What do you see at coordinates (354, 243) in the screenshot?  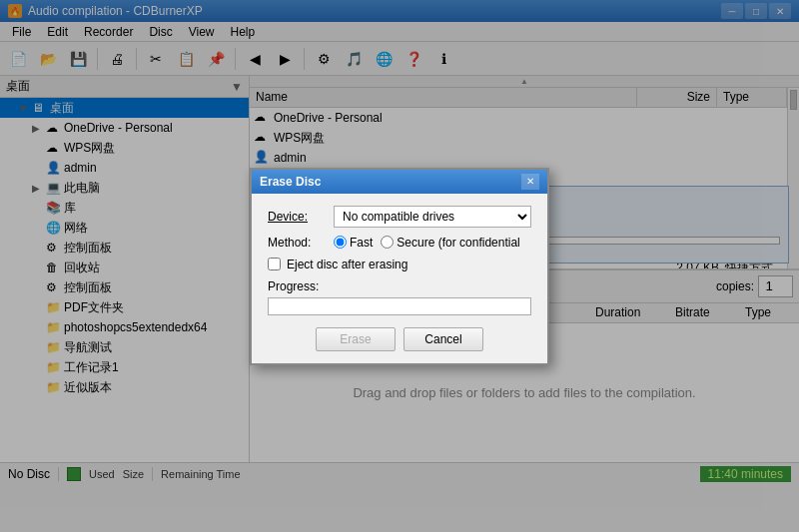 I see `fast-radio-label: Fast` at bounding box center [354, 243].